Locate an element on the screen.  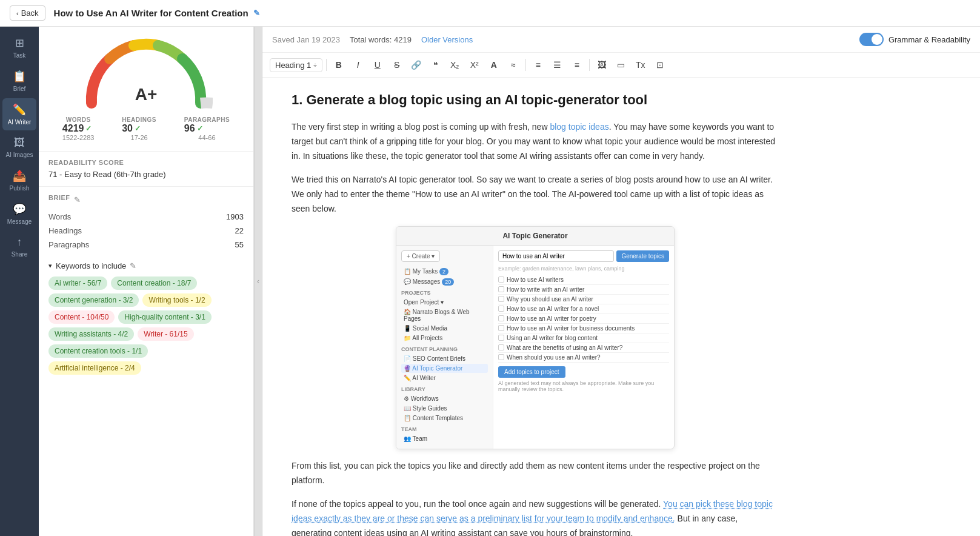
keyword-tag: Artificial intelligence - 2/4 is located at coordinates (95, 368).